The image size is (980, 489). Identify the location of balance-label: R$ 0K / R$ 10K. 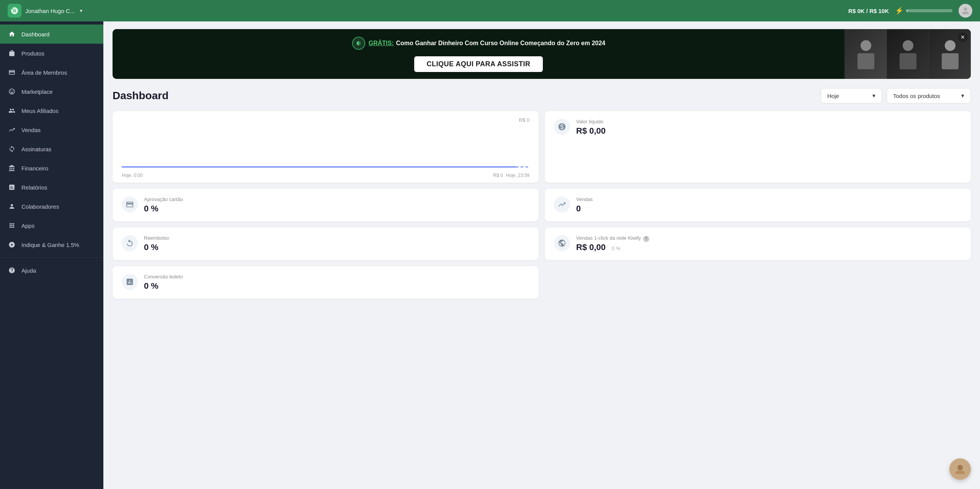
(869, 11).